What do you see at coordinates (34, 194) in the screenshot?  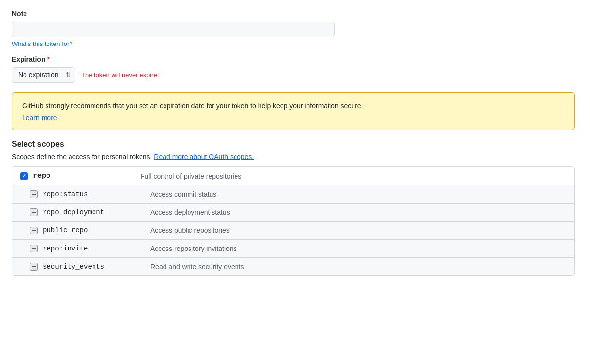 I see `repo-status-checkbox` at bounding box center [34, 194].